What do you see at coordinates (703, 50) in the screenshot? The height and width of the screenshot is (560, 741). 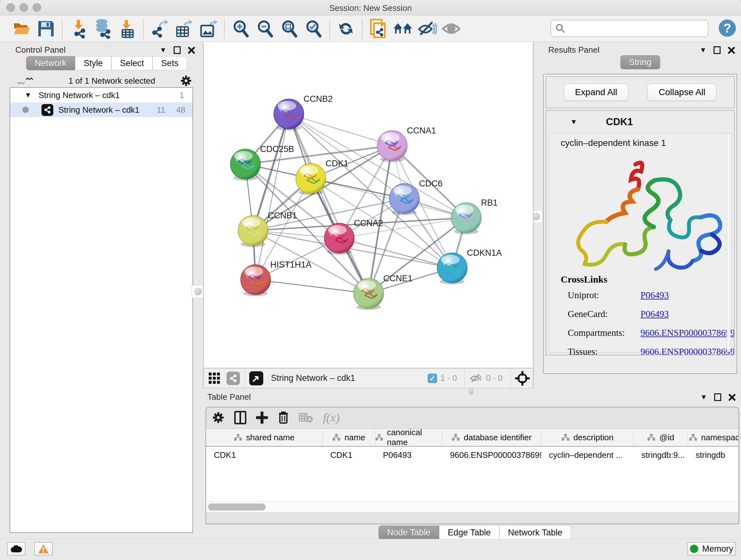 I see `results-panel-menu-icon: ▼` at bounding box center [703, 50].